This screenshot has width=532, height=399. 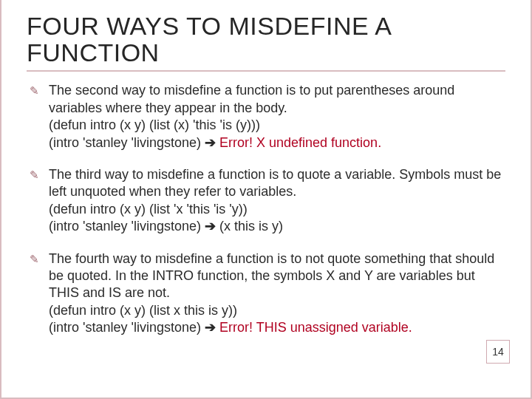 I want to click on bullet-lead: The fourth way to misdefine a function i…, so click(x=277, y=276).